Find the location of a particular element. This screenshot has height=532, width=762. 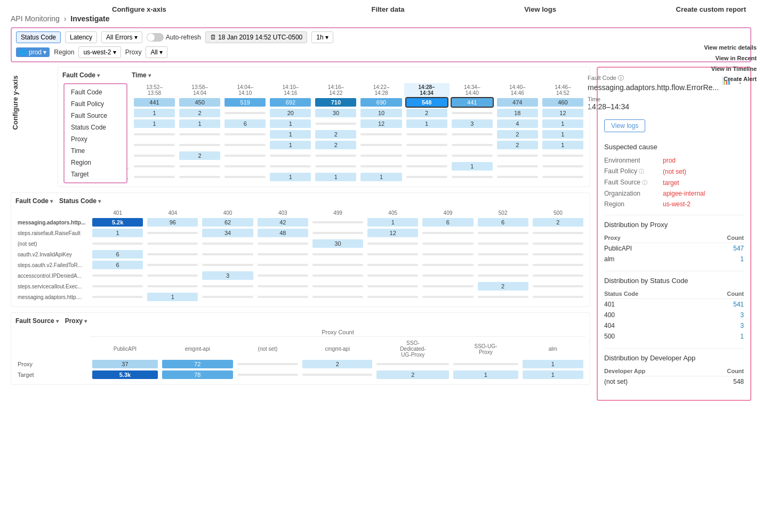

cause-environment-row: Environment prod is located at coordinates (674, 160).